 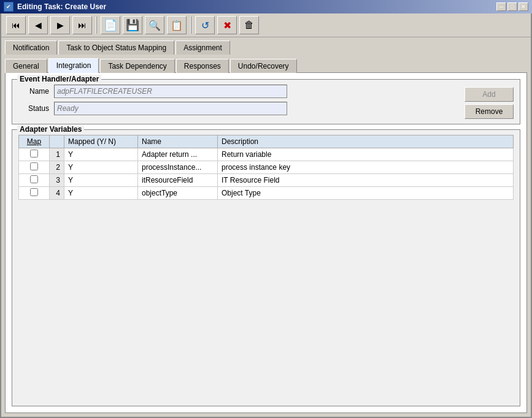 What do you see at coordinates (202, 48) in the screenshot?
I see `tab-assignment: Assignment` at bounding box center [202, 48].